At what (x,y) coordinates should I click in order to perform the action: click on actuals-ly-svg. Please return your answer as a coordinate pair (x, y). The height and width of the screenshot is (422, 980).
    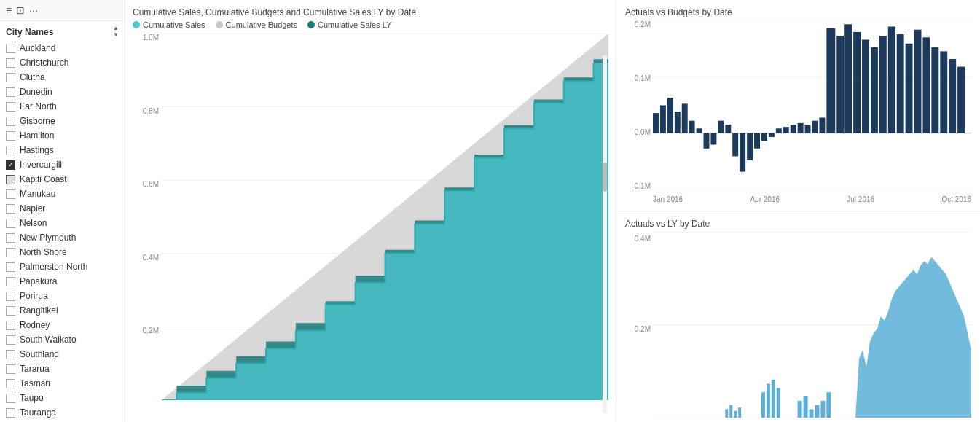
    Looking at the image, I should click on (812, 325).